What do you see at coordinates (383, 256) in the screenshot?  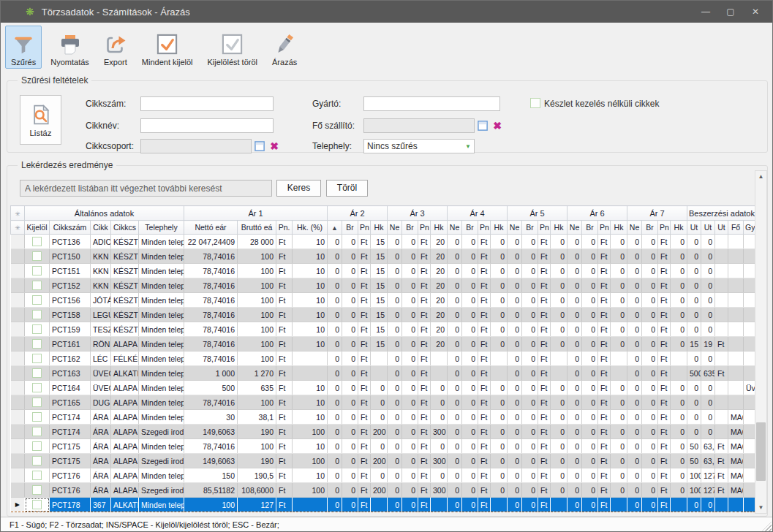 I see `table-row: PCT150KKNKÉSZTEMinden telep78,74016100Ft…` at bounding box center [383, 256].